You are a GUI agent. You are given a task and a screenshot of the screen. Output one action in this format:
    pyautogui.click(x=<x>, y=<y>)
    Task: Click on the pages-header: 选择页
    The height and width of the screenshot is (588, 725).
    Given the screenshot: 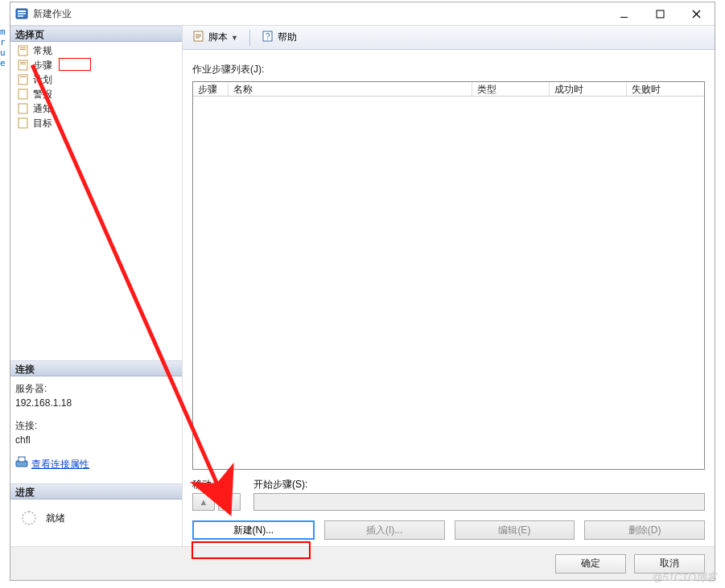 What is the action you would take?
    pyautogui.click(x=97, y=34)
    